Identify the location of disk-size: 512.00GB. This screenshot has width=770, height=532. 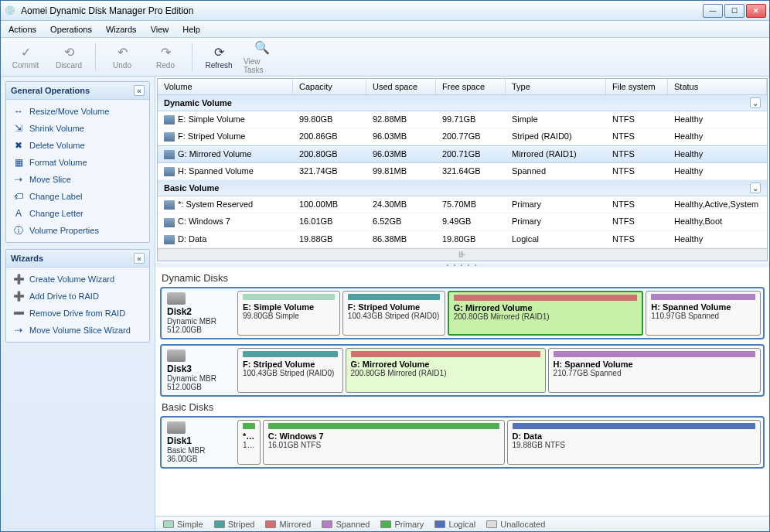
(199, 387).